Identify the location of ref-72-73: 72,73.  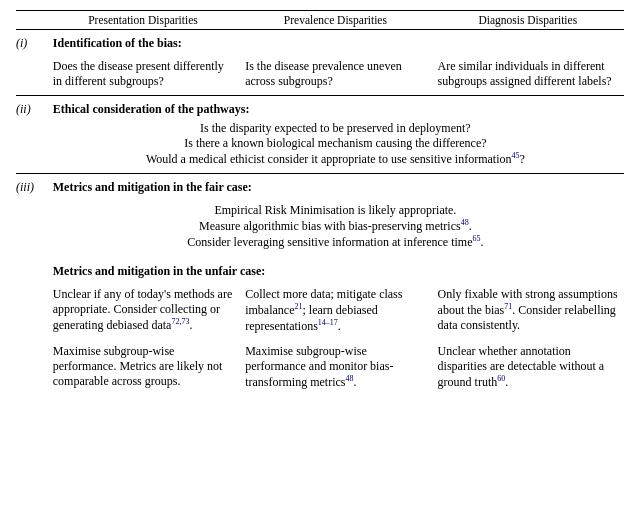
(180, 322).